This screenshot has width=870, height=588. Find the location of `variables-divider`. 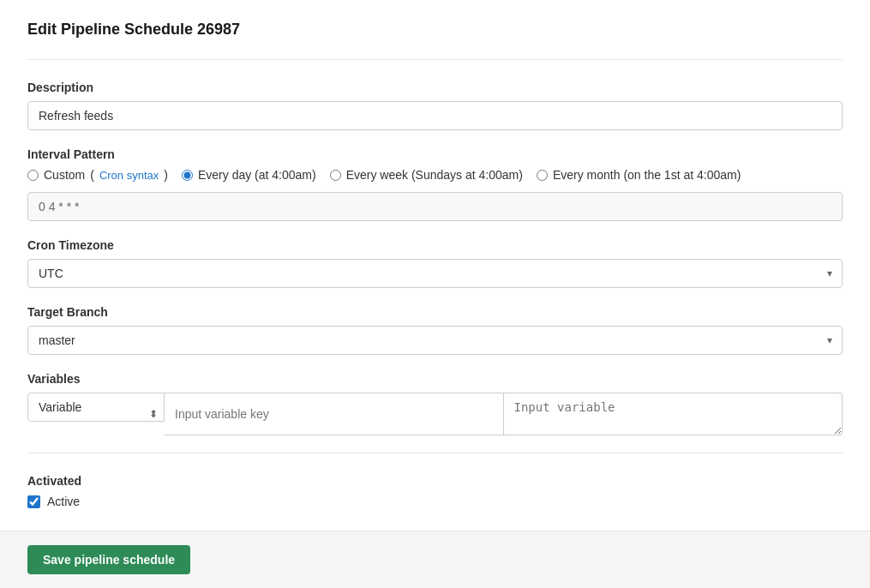

variables-divider is located at coordinates (435, 453).